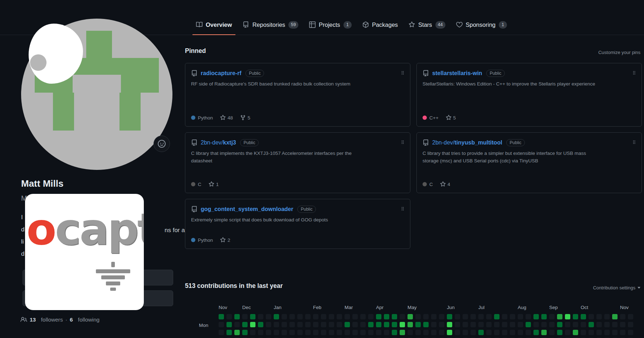 The image size is (644, 338). What do you see at coordinates (467, 143) in the screenshot?
I see `repo-link: 2bn-dev/tinyusb_multitool` at bounding box center [467, 143].